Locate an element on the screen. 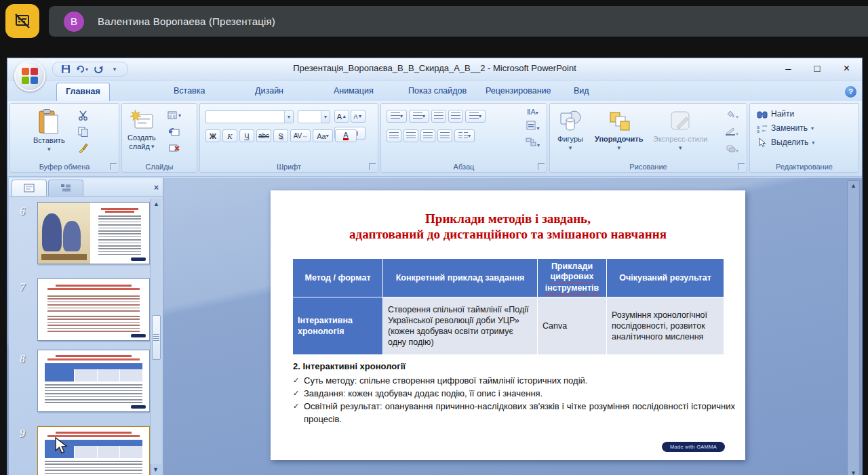 The height and width of the screenshot is (475, 868). font-color-button: А is located at coordinates (346, 136).